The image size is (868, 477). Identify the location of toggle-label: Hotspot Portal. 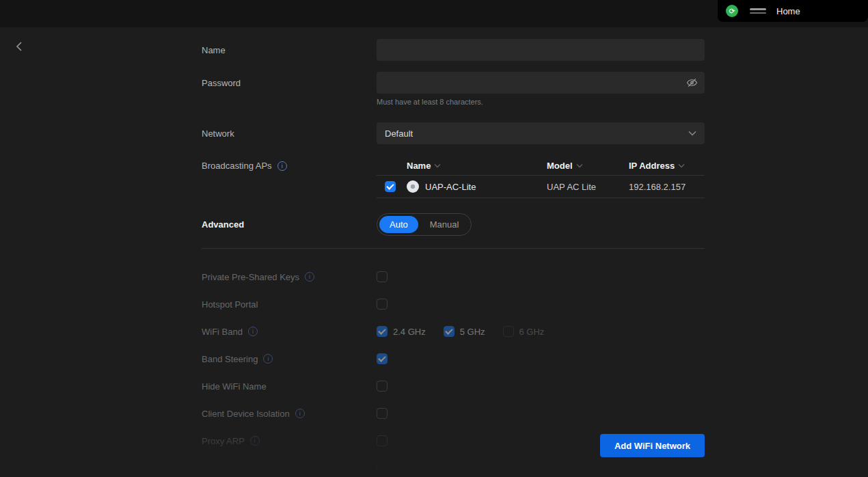
(230, 305).